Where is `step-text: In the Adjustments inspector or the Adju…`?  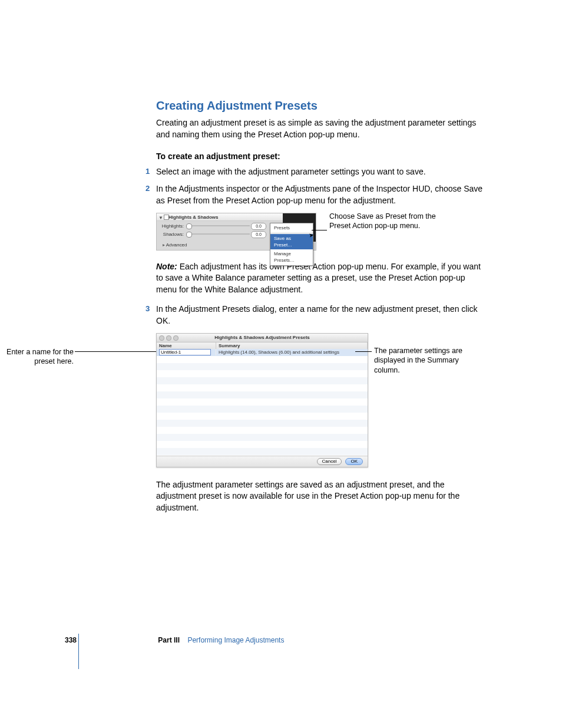
step-text: In the Adjustments inspector or the Adju… is located at coordinates (319, 195).